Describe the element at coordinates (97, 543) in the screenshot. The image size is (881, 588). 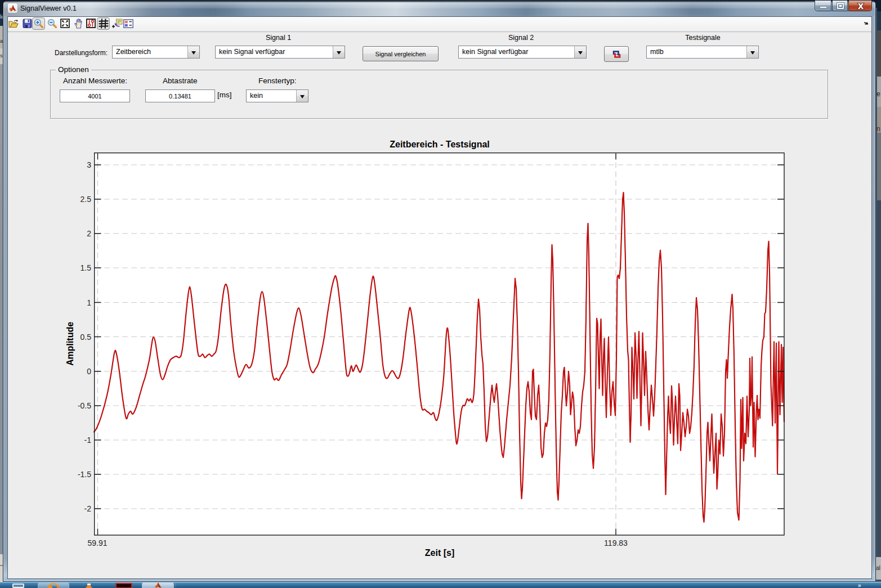
I see `svg-text: 59.91` at that location.